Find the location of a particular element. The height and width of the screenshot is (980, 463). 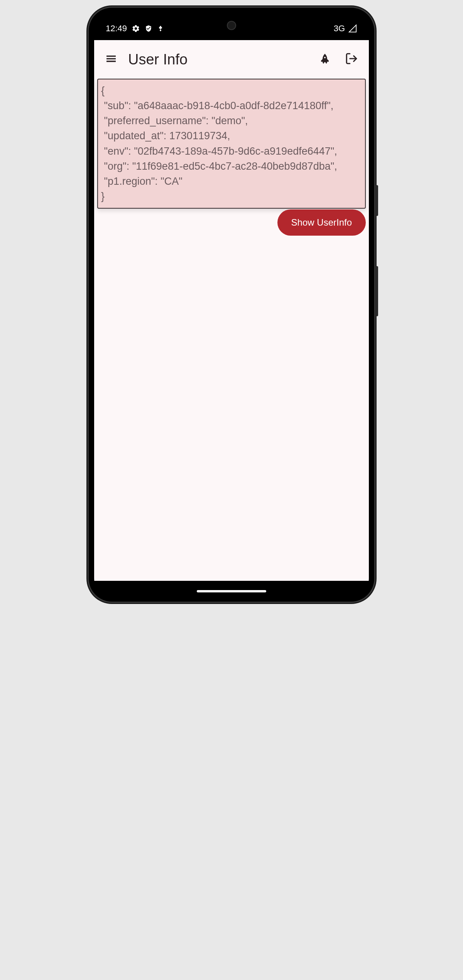

navigation-bar-handle is located at coordinates (231, 591).